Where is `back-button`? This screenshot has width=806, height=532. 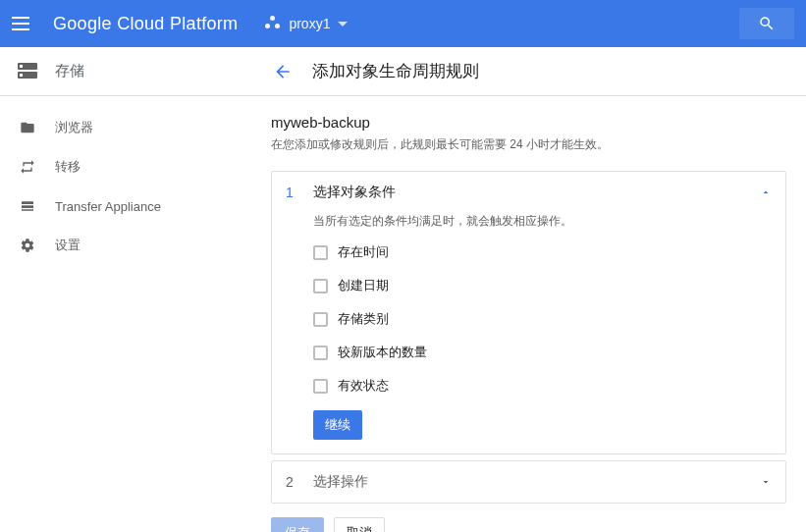 back-button is located at coordinates (283, 72).